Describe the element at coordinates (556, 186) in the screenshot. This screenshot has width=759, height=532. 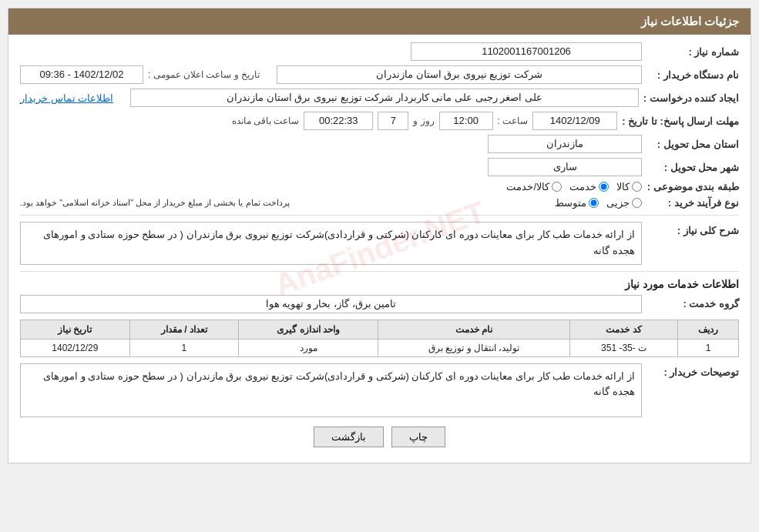
I see `category-radio-kala-khedmat-input` at that location.